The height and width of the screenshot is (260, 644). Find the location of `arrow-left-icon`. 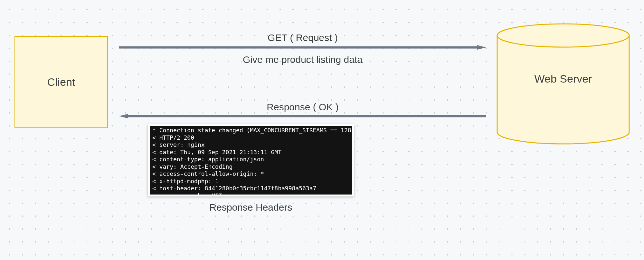

arrow-left-icon is located at coordinates (303, 116).